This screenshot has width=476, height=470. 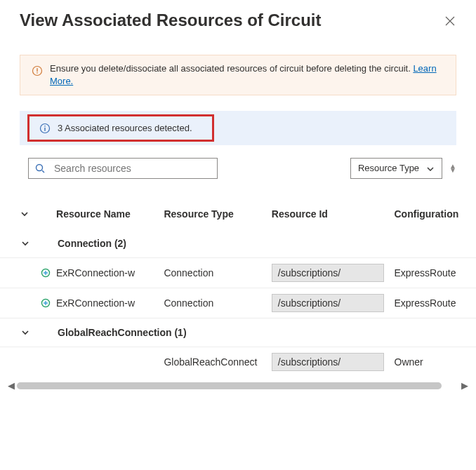 I want to click on scroll-left-icon: ◀, so click(x=11, y=386).